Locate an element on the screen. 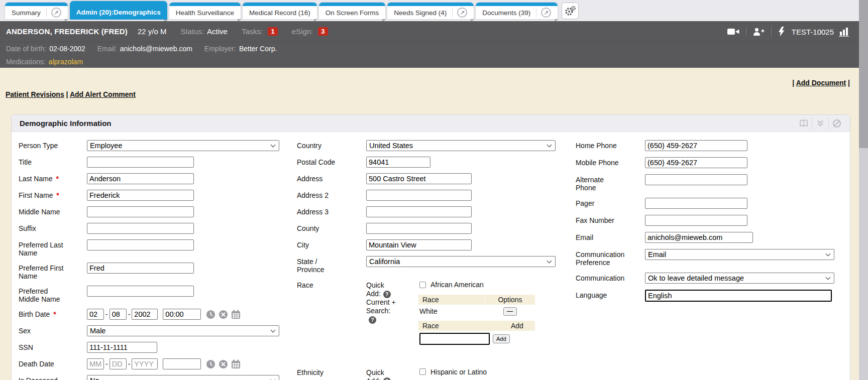 The width and height of the screenshot is (868, 380). column-contact: Home PhoneMobile PhoneAlternatePhonePage… is located at coordinates (713, 224).